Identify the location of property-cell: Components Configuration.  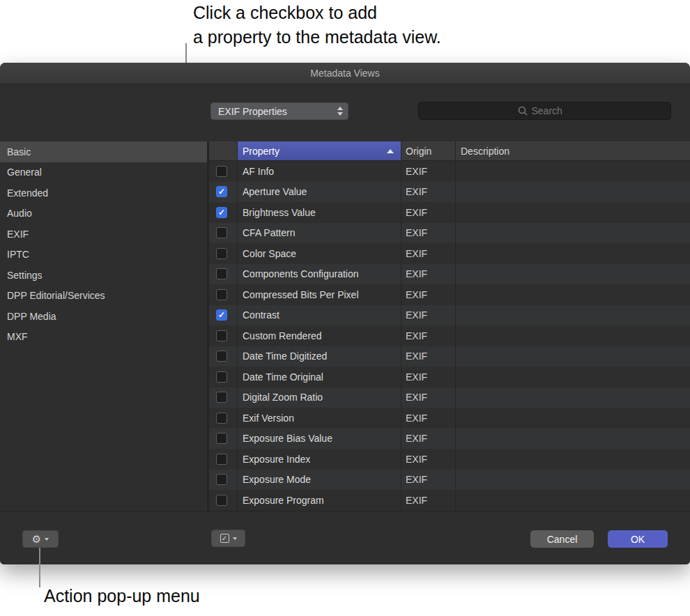
(319, 275).